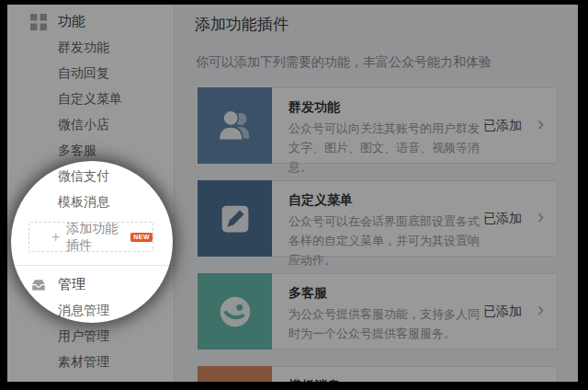 Image resolution: width=588 pixels, height=390 pixels. Describe the element at coordinates (90, 124) in the screenshot. I see `sidebar-item-wechat-store: 微信小店` at that location.